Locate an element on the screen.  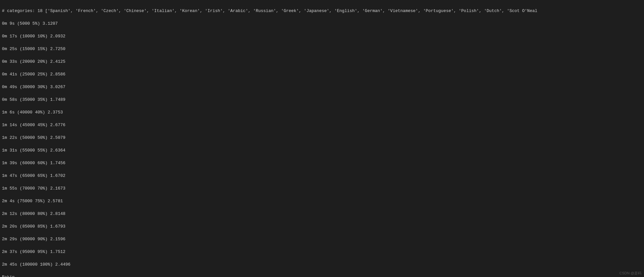
terminal-line: 2m 4s (75000 75%) 2.5781 is located at coordinates (322, 201).